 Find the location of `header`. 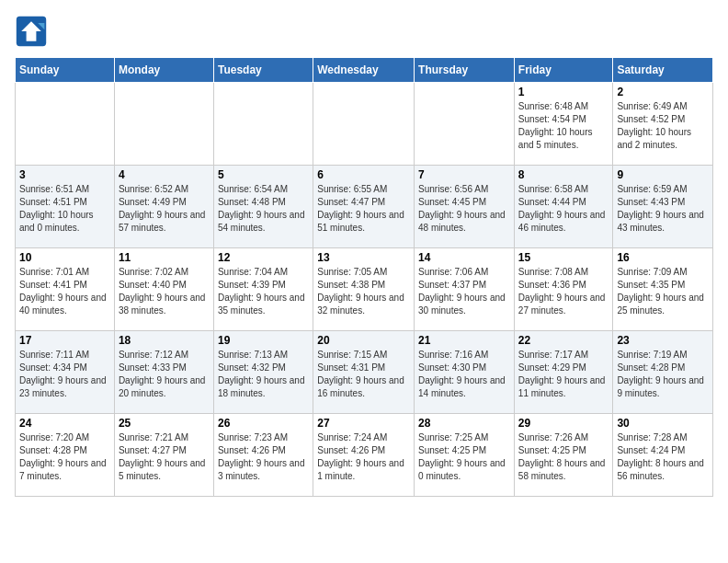

header is located at coordinates (364, 31).